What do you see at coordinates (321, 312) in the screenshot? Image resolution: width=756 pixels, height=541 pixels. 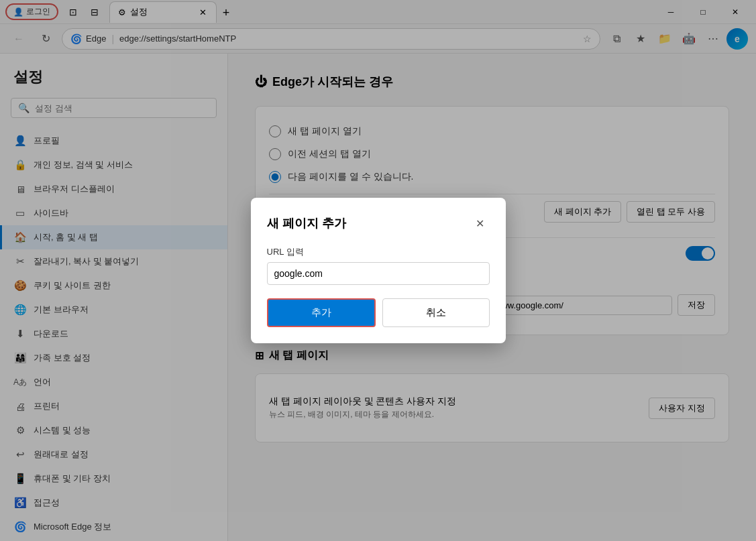 I see `add-button: 추가` at bounding box center [321, 312].